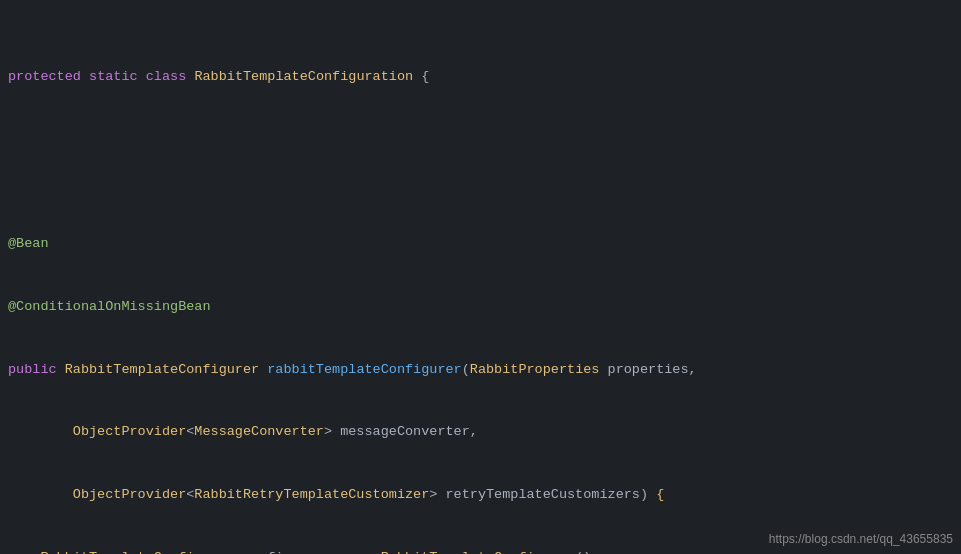 This screenshot has width=961, height=554. Describe the element at coordinates (480, 160) in the screenshot. I see `code-line-blank` at that location.